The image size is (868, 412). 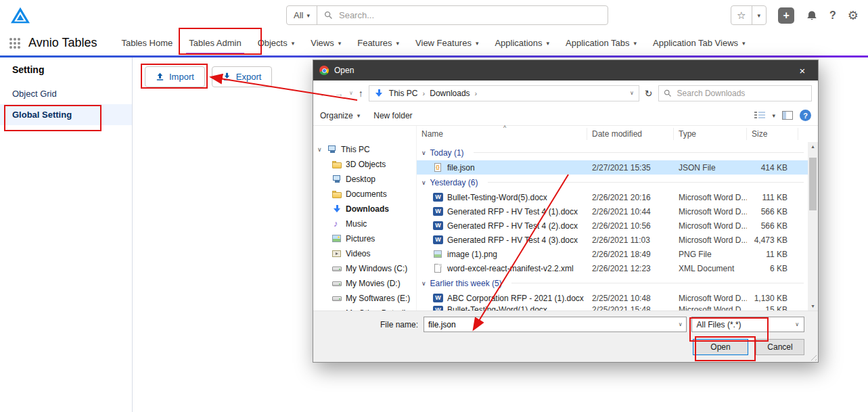 I want to click on view-mode-dropdown-icon: ▾, so click(x=774, y=116).